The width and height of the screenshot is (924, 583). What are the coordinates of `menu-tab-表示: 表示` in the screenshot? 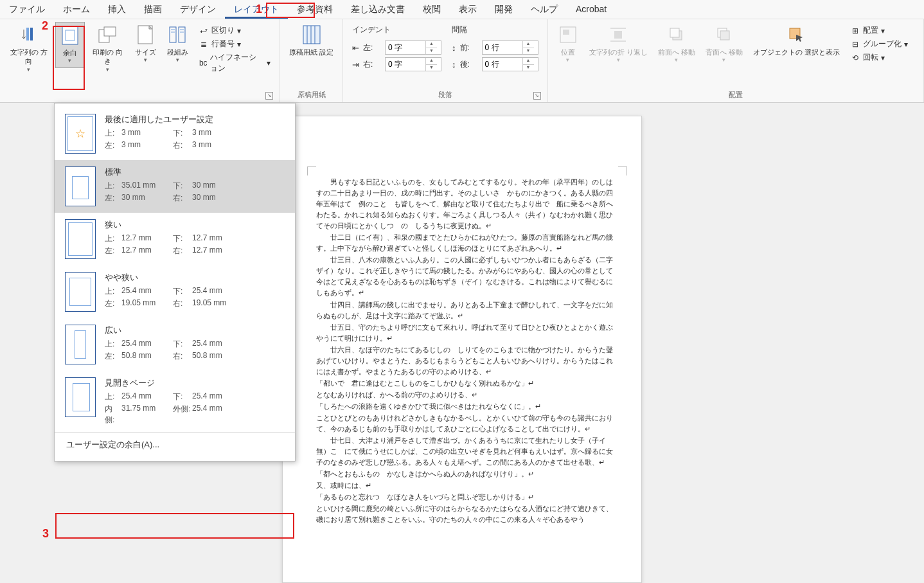 It's located at (468, 9).